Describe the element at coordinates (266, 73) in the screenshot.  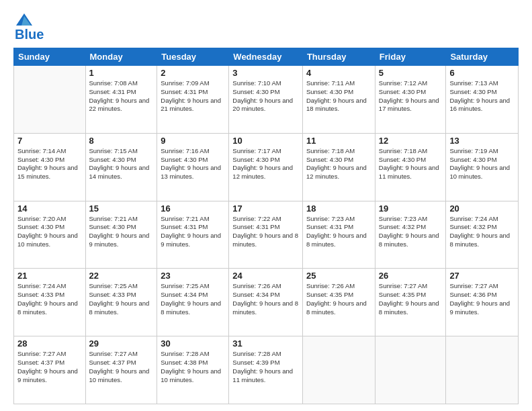
I see `day-number: 3` at that location.